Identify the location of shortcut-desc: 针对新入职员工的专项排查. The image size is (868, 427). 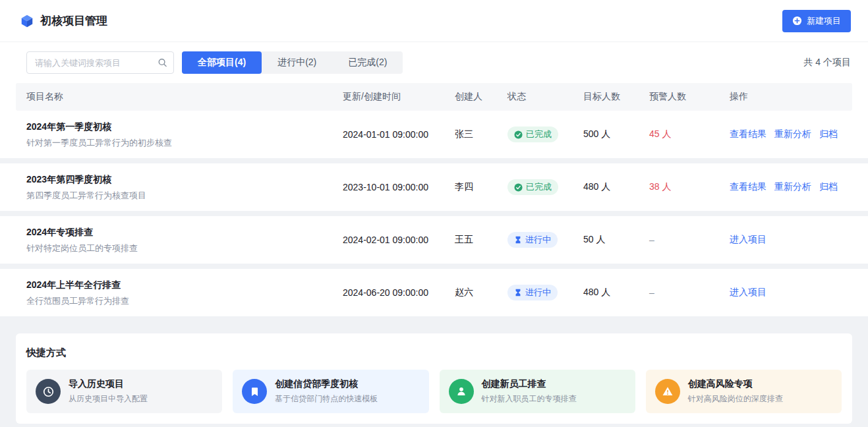
(529, 399).